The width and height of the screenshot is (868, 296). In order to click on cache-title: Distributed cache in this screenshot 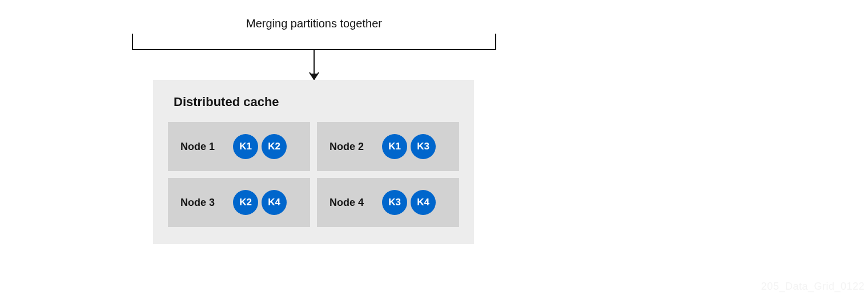, I will do `click(316, 102)`.